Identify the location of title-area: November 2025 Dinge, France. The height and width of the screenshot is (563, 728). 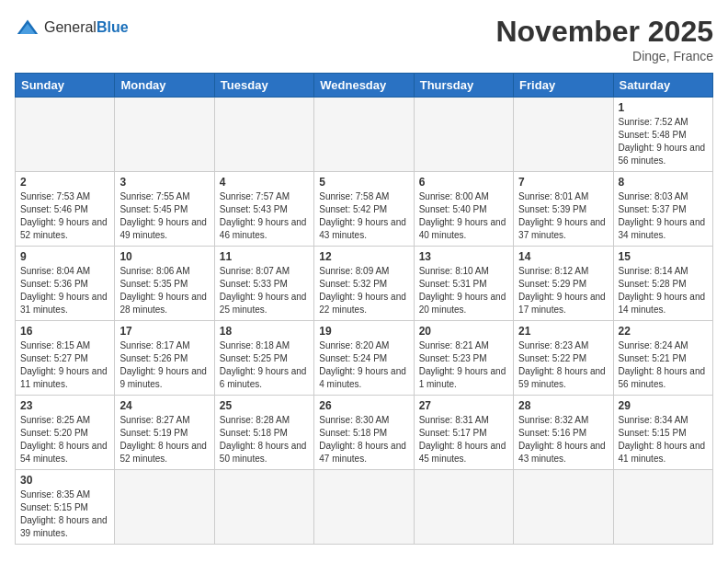
(605, 39).